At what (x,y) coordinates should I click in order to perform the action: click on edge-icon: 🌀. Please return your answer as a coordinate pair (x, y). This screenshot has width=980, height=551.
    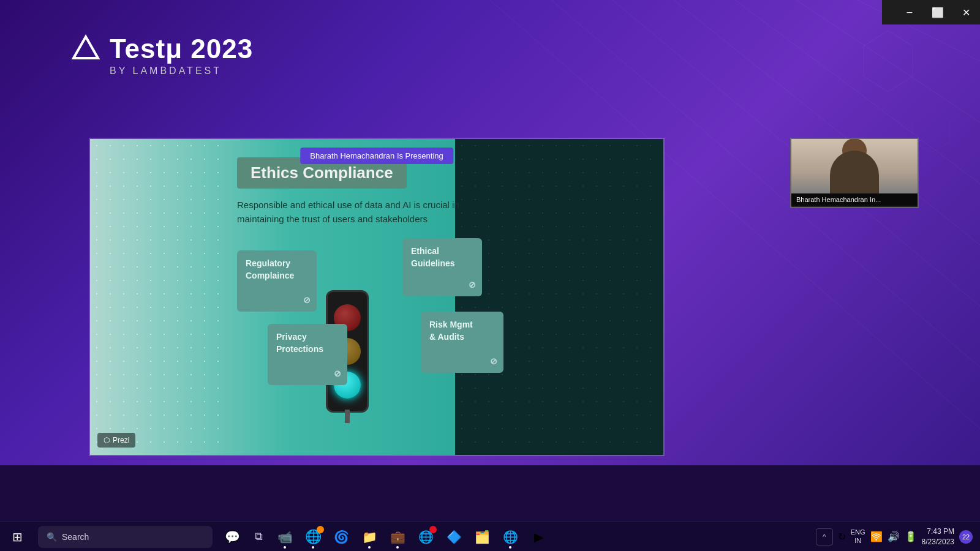
    Looking at the image, I should click on (342, 537).